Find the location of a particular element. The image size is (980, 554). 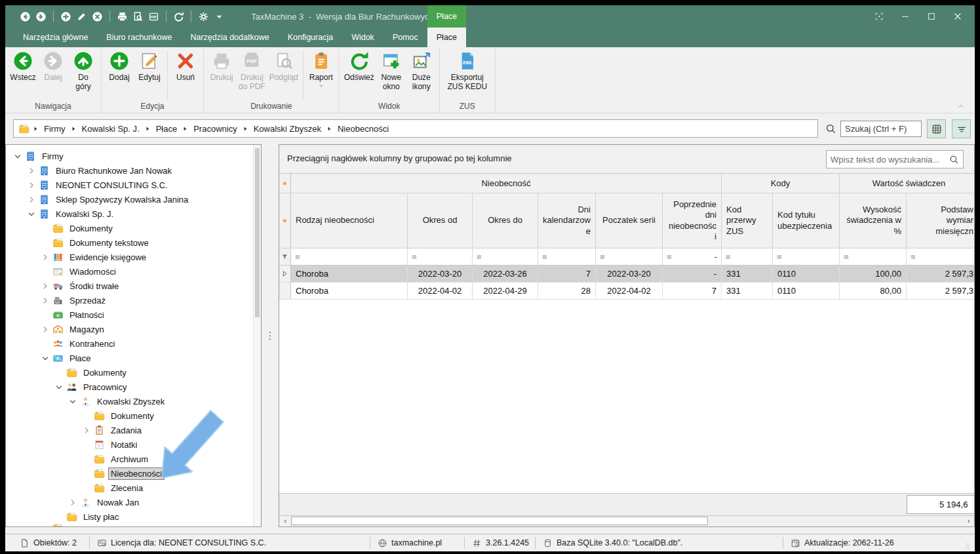

grid-find-input is located at coordinates (888, 160).